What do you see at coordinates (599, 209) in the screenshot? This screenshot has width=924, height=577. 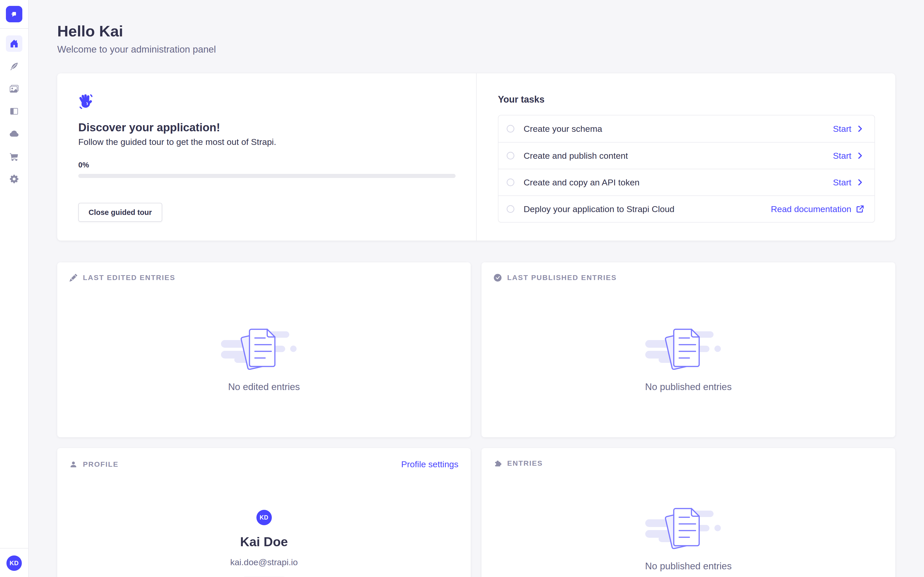 I see `task-label: Deploy your application to Strapi Cloud` at bounding box center [599, 209].